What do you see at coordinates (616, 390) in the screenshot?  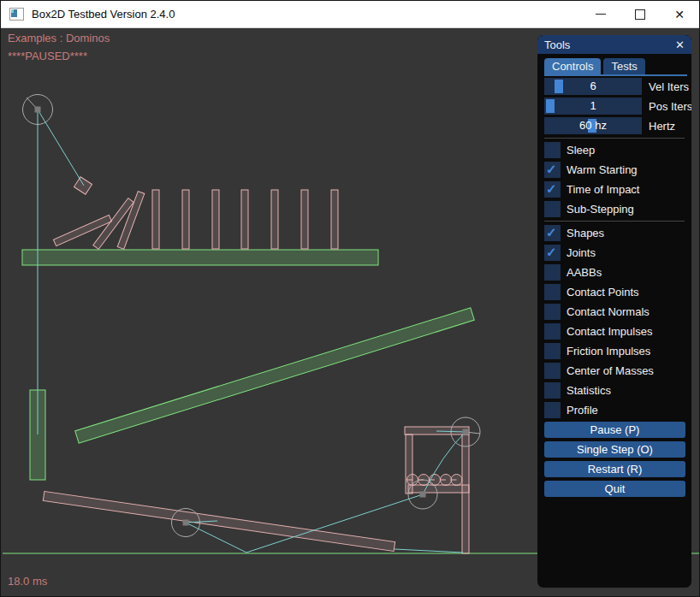 I see `checkbox-statistics: Statistics` at bounding box center [616, 390].